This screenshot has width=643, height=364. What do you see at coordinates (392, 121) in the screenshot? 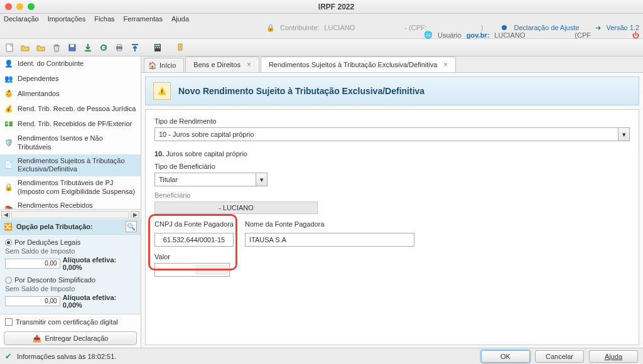
I see `tipo-rend-label: Tipo de Rendimento` at bounding box center [392, 121].